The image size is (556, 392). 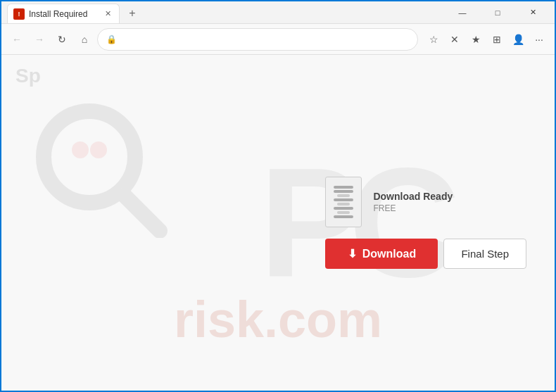 What do you see at coordinates (227, 13) in the screenshot?
I see `tab-bar: ! Install Required ✕ +` at bounding box center [227, 13].